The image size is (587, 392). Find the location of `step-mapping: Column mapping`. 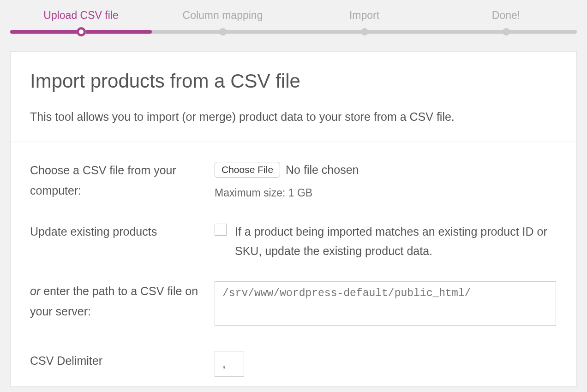

step-mapping: Column mapping is located at coordinates (222, 16).